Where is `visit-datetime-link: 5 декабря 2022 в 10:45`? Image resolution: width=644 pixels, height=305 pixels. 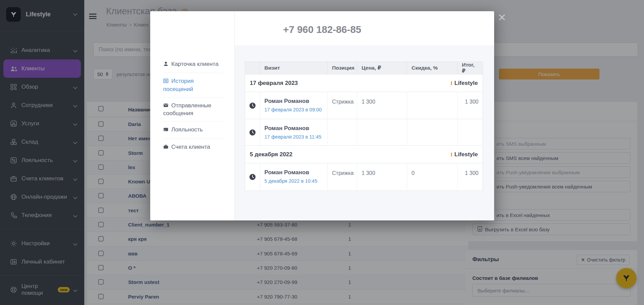 visit-datetime-link: 5 декабря 2022 в 10:45 is located at coordinates (296, 181).